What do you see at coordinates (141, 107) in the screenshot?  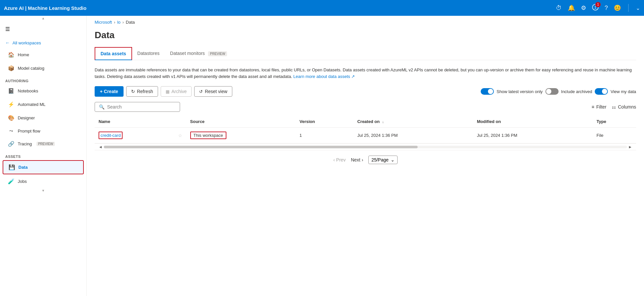 I see `search-input` at bounding box center [141, 107].